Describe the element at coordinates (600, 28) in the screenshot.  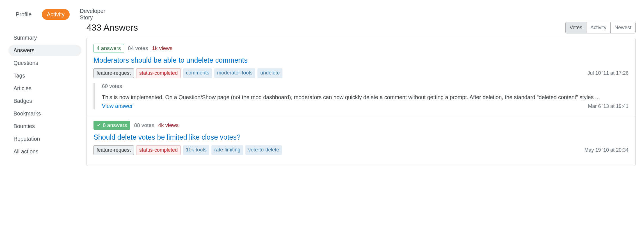
I see `sort-buttons: Votes Activity Newest` at that location.